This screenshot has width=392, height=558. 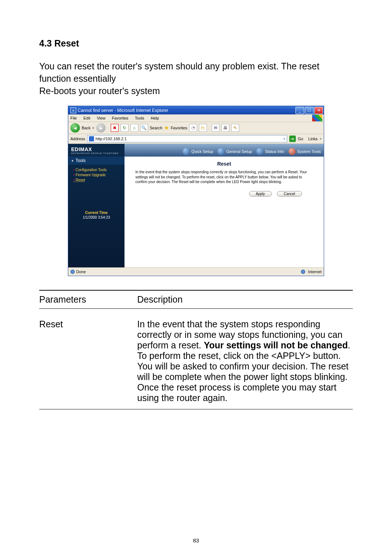 I want to click on param-desc: In the event that the system stops respo…, so click(x=245, y=359).